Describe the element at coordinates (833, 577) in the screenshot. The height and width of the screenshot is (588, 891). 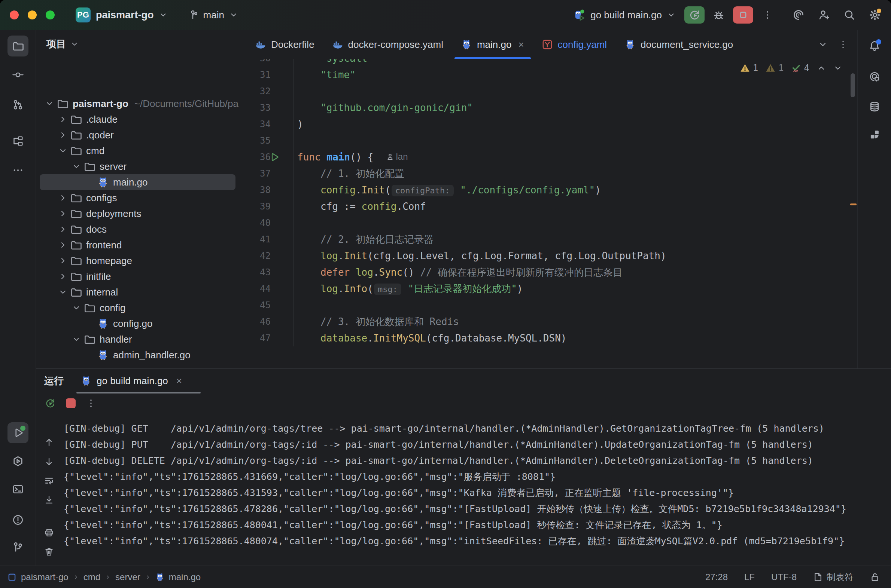
I see `indent-style: 制表符` at that location.